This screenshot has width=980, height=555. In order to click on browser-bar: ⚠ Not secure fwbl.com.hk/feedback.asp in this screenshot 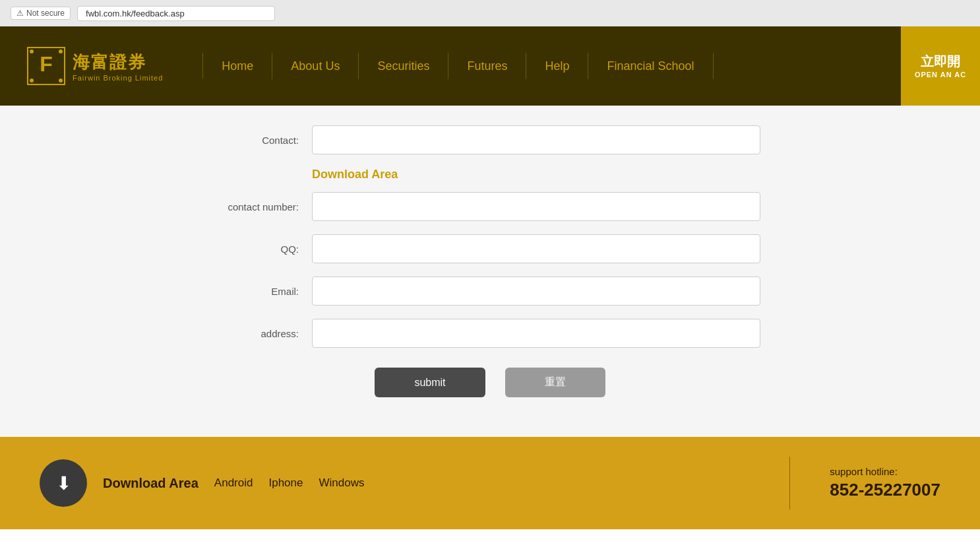, I will do `click(490, 13)`.